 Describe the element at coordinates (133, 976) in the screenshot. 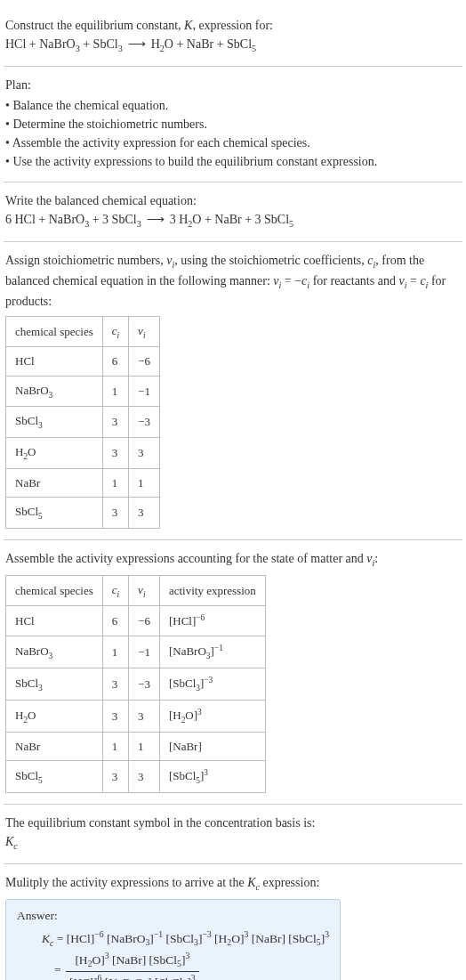

I see `frac-denominator: [HCl]6 [NaBrO3] [SbCl3]3` at that location.